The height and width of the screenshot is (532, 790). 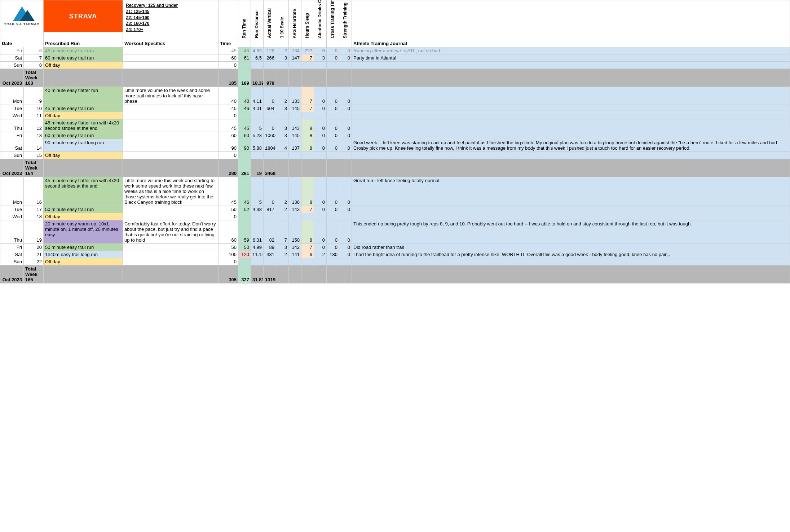 What do you see at coordinates (229, 109) in the screenshot?
I see `cell-time: 45` at bounding box center [229, 109].